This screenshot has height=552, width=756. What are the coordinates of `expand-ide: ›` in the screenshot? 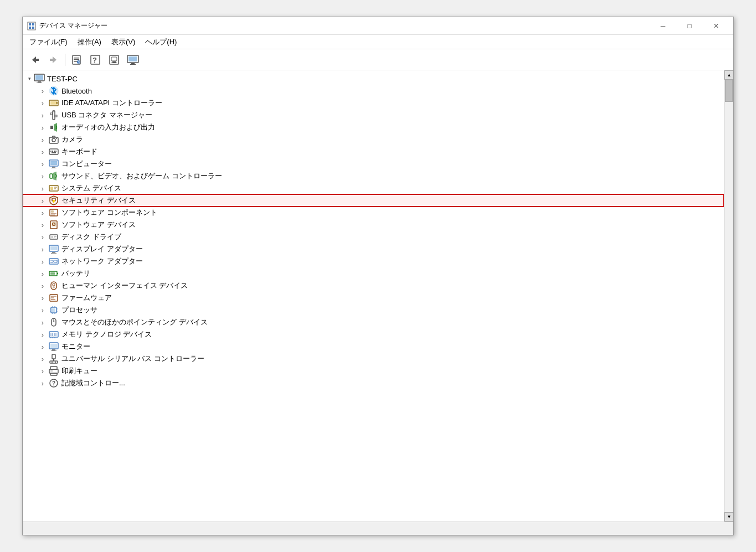 It's located at (43, 103).